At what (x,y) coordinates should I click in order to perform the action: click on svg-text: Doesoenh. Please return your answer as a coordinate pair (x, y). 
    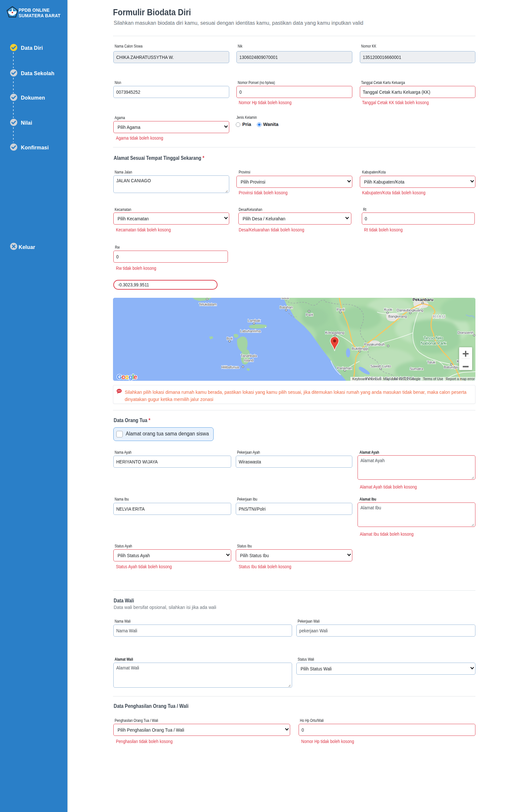
    Looking at the image, I should click on (466, 333).